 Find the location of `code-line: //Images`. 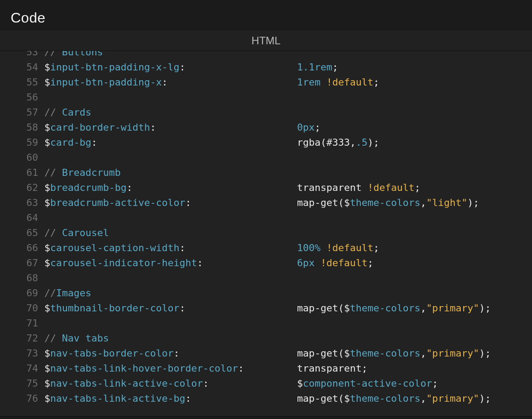

code-line: //Images is located at coordinates (286, 293).